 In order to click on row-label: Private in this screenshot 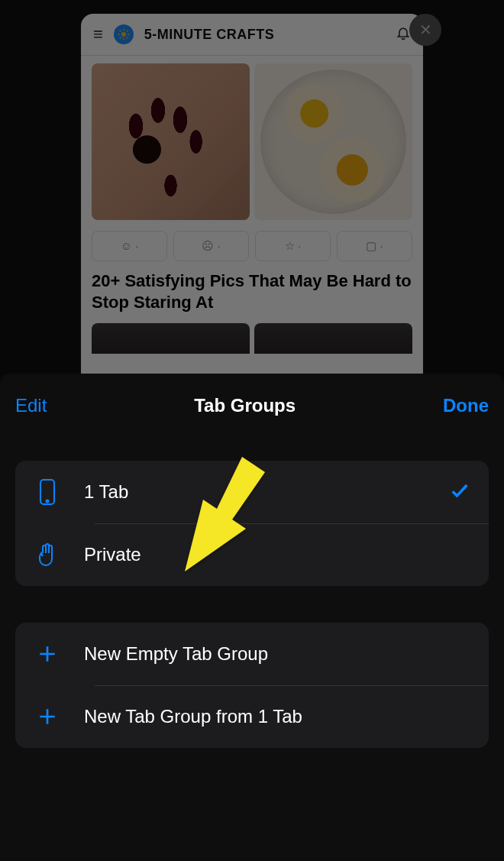, I will do `click(277, 555)`.